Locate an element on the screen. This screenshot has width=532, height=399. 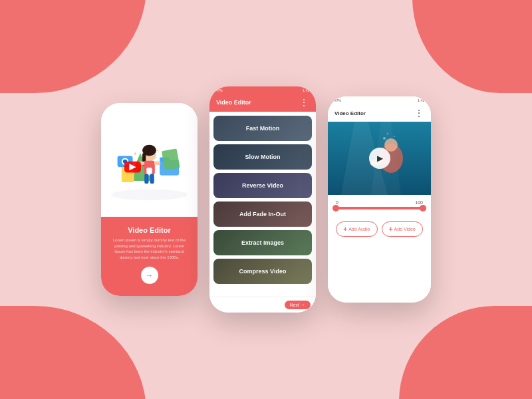
phone-left-description: Lorem Ipsum is simply dummy text of the … is located at coordinates (149, 249).